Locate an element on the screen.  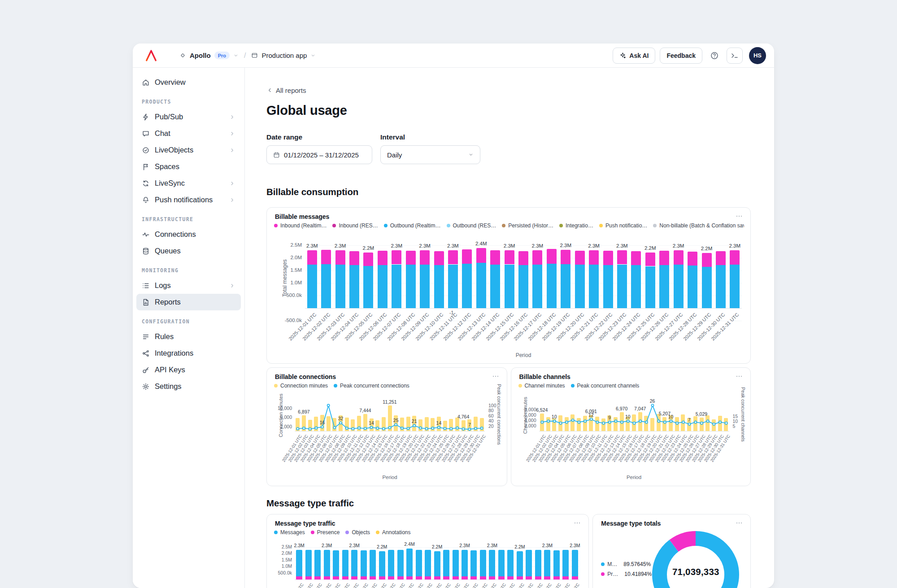
ask-ai-button: Ask AI is located at coordinates (634, 56).